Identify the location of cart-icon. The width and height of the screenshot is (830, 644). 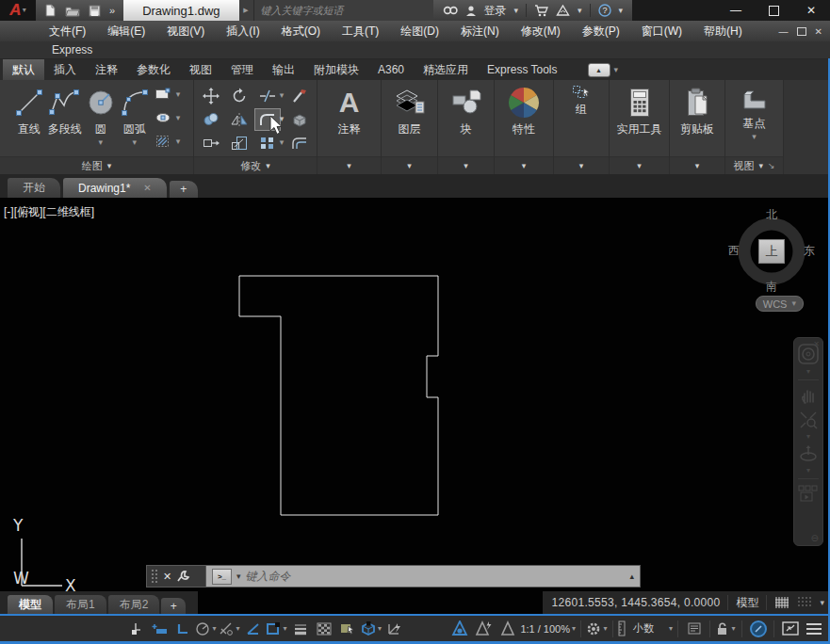
(541, 11).